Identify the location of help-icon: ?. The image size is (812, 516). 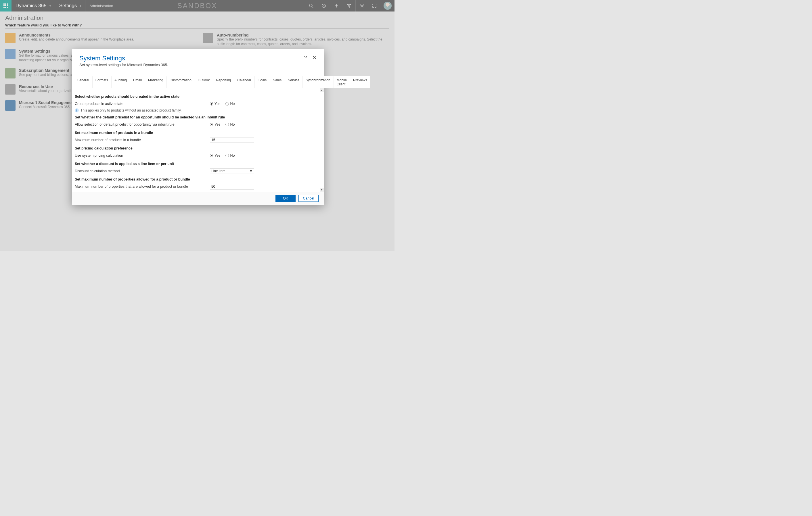
(306, 58).